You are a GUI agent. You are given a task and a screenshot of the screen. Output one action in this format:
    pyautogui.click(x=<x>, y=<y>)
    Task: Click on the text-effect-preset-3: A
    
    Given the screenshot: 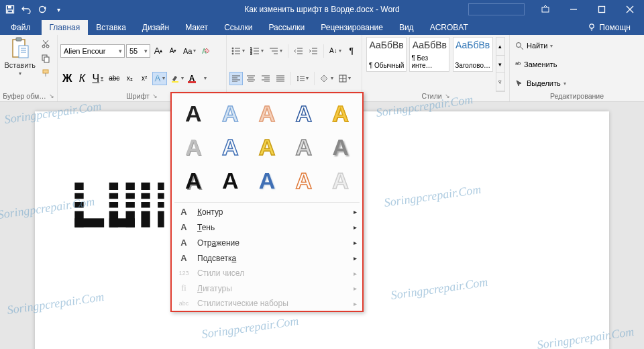 What is the action you would take?
    pyautogui.click(x=303, y=113)
    